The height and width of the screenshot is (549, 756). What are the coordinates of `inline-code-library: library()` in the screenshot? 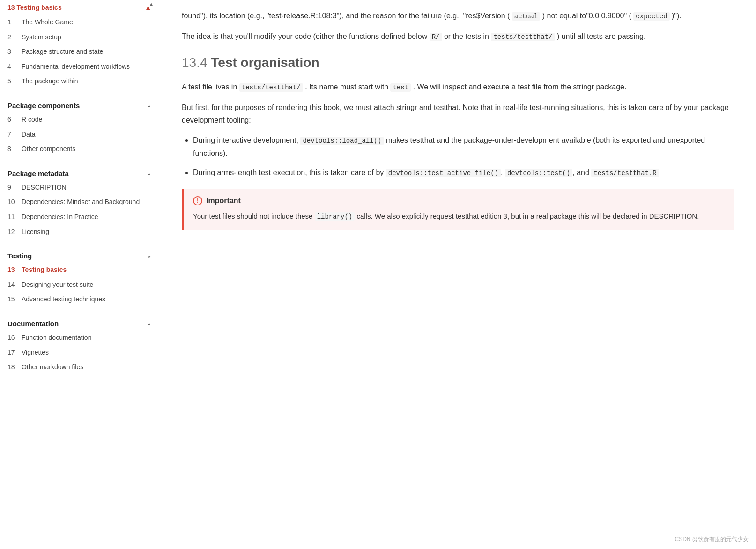 It's located at (335, 217).